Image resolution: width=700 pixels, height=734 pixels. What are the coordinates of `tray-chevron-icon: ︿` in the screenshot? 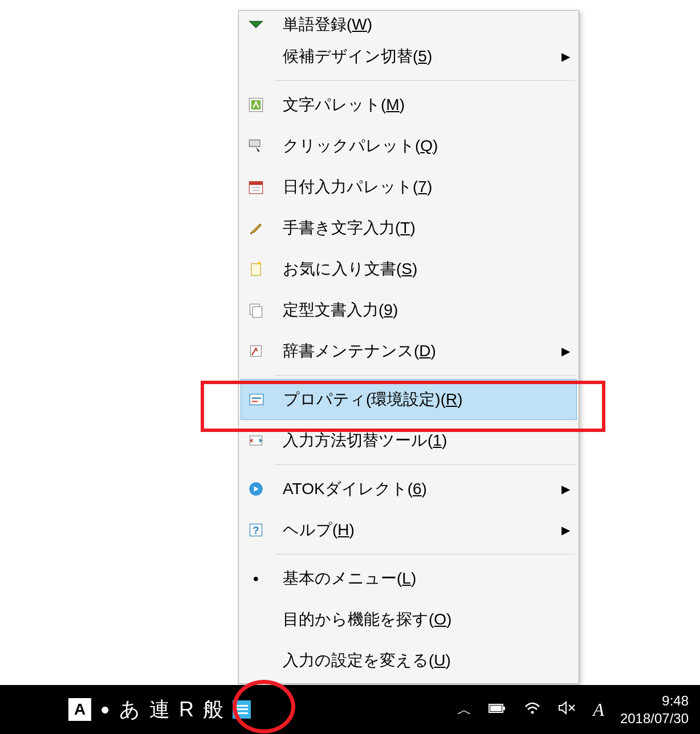 It's located at (465, 710).